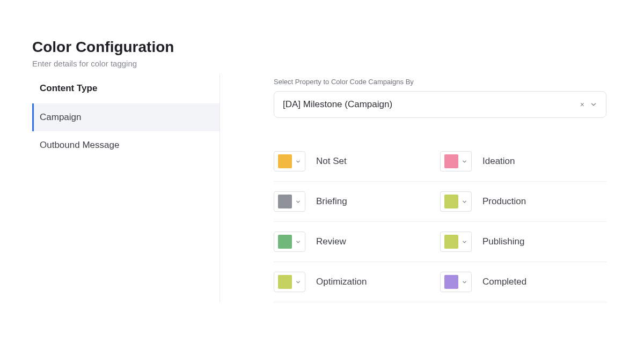 The height and width of the screenshot is (343, 644). I want to click on content-type-item-label: Outbound Message, so click(79, 145).